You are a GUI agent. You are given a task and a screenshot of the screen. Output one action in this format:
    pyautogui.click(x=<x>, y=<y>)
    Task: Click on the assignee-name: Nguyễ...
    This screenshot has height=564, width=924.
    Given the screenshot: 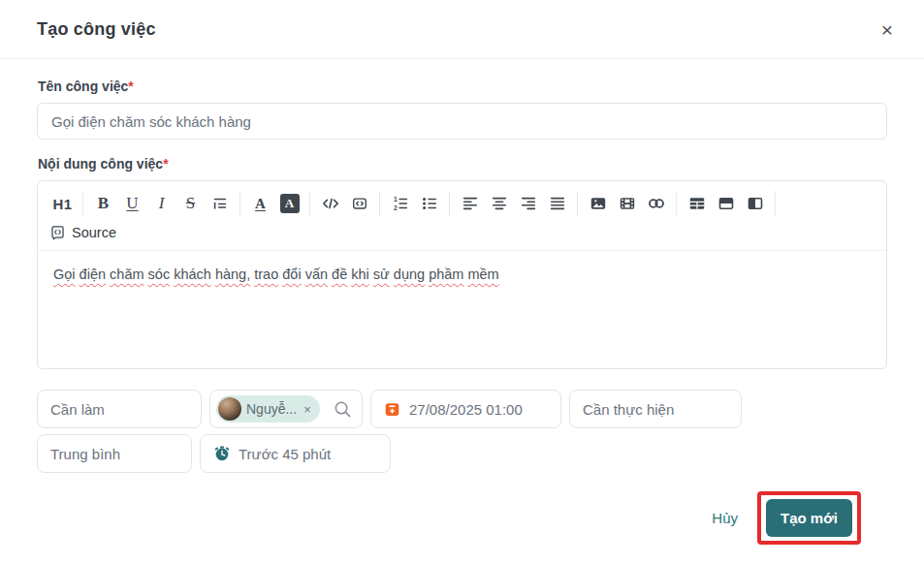 What is the action you would take?
    pyautogui.click(x=271, y=409)
    